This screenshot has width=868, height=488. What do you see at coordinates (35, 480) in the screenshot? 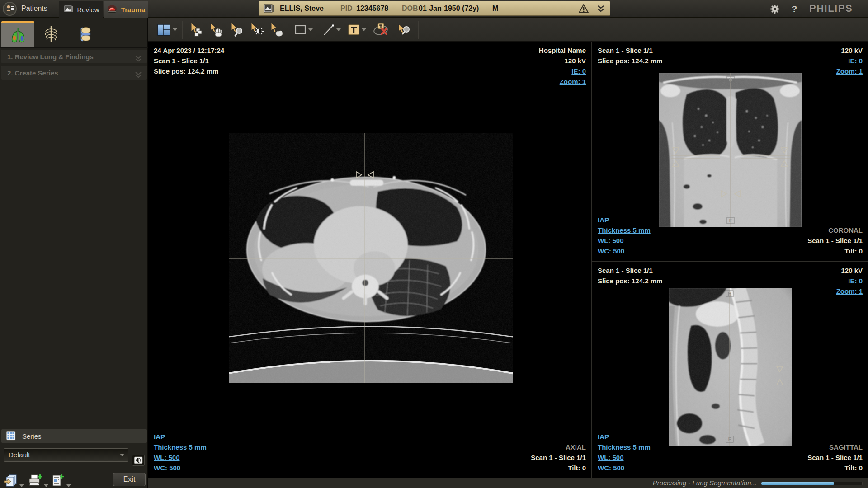
I see `print-add-icon` at bounding box center [35, 480].